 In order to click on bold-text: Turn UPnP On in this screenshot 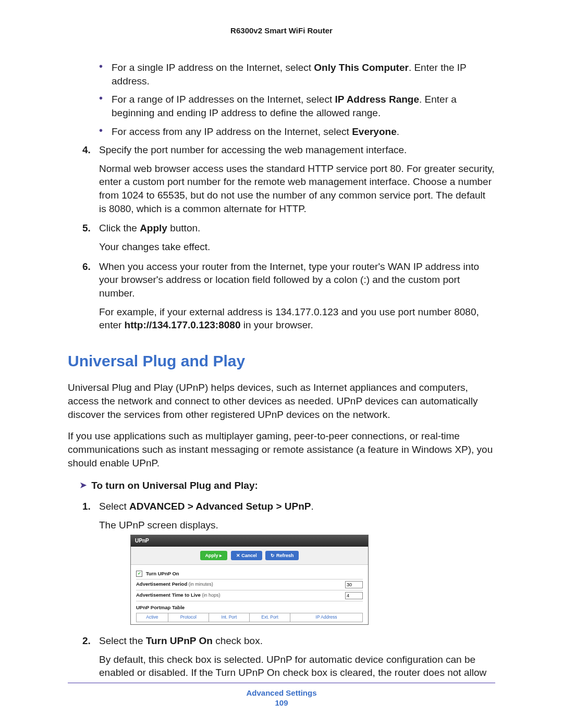, I will do `click(179, 641)`.